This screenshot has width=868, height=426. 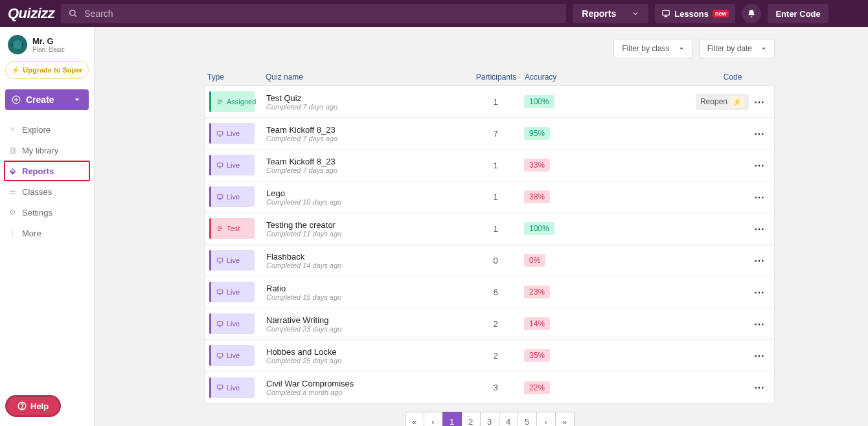 I want to click on sidebar-label: More, so click(x=32, y=233).